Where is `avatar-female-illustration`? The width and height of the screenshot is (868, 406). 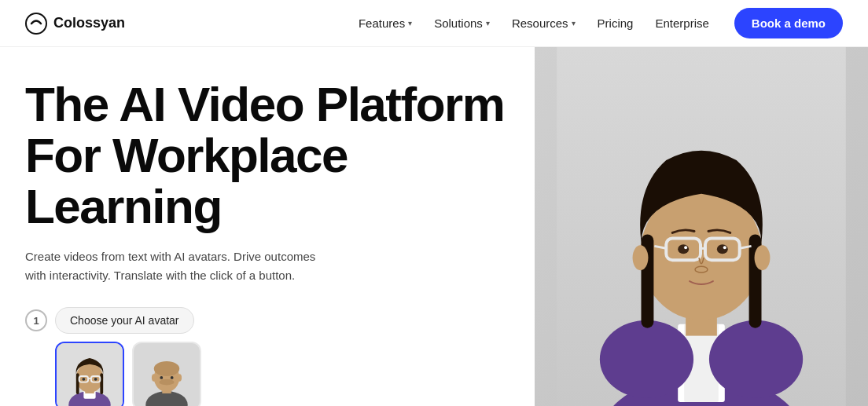
avatar-female-illustration is located at coordinates (90, 374).